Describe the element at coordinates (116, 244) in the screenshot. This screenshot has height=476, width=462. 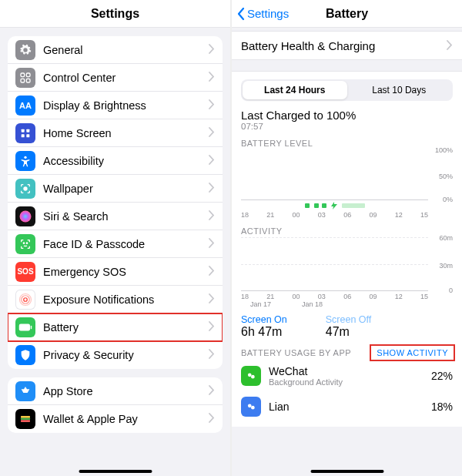
I see `settings-row-face-id-passcode: Face ID & Passcode` at that location.